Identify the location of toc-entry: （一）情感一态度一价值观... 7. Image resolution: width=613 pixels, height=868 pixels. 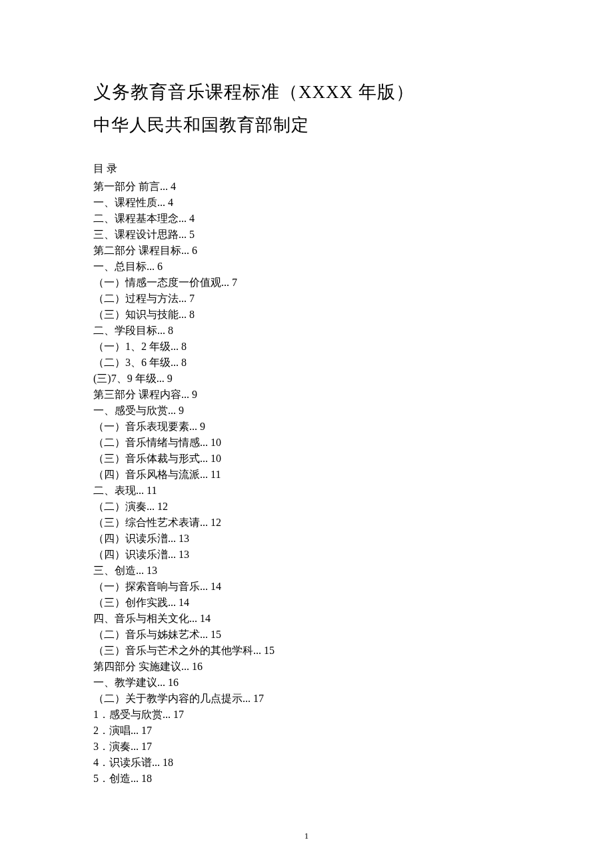
(310, 283).